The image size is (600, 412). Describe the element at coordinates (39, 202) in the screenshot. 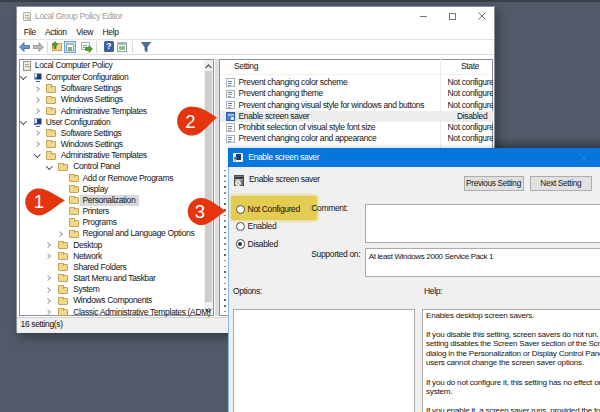

I see `svg-text: 1` at that location.